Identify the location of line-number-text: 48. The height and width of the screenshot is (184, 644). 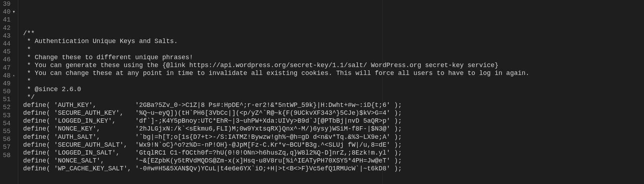
(7, 76).